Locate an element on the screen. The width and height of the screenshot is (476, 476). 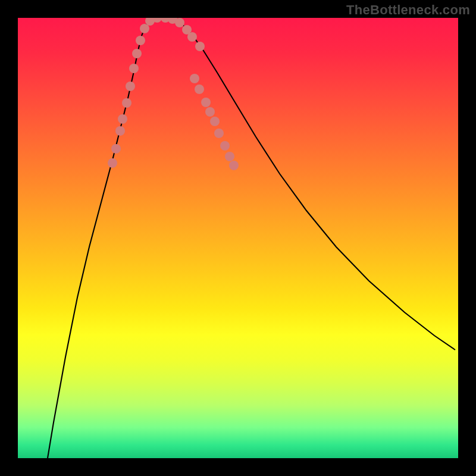
highlight-markers is located at coordinates (173, 94).